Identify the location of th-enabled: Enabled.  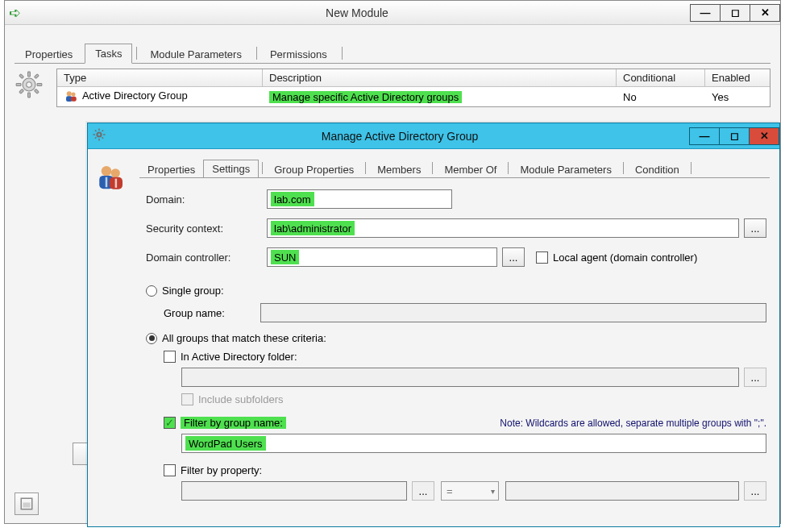
(737, 78).